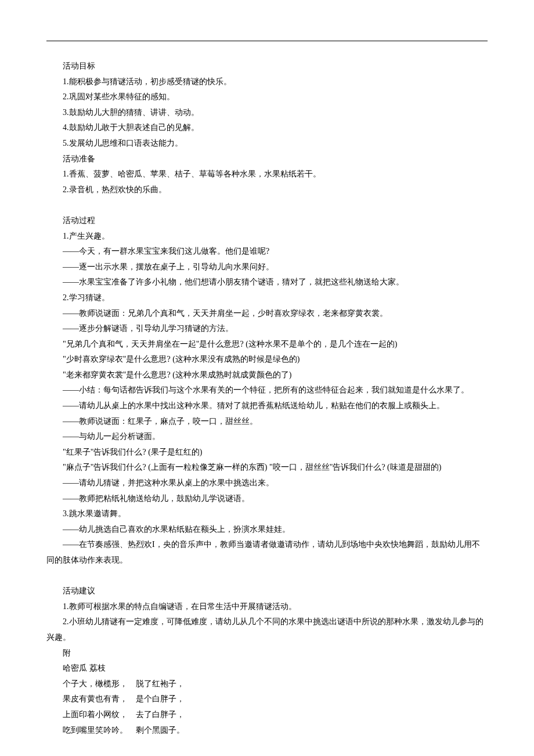 The height and width of the screenshot is (756, 534). Describe the element at coordinates (267, 715) in the screenshot. I see `paragraph-line: 上面印着小网纹， 去了白胖子，` at that location.